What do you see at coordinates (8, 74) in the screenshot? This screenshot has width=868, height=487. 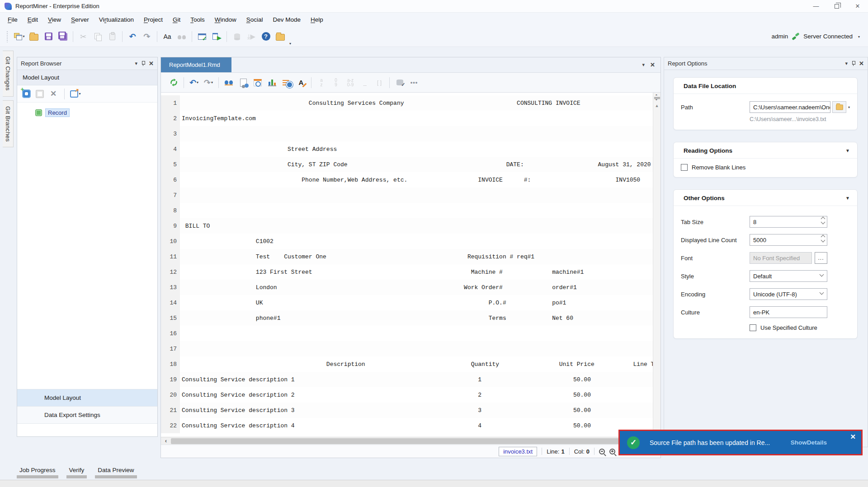 I see `rail-tab-git-changes: Git Changes` at bounding box center [8, 74].